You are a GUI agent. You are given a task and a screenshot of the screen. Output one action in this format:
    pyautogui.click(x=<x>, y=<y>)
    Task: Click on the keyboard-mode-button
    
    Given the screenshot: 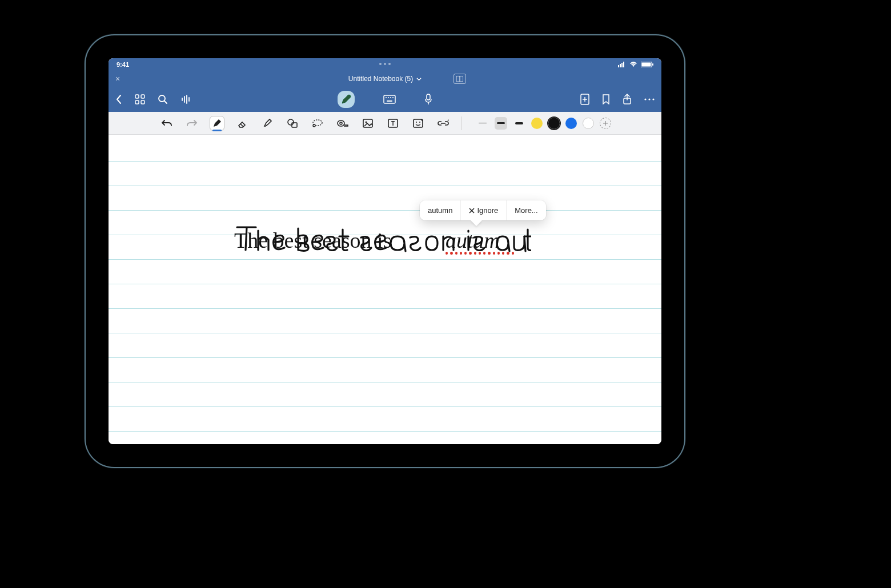 What is the action you would take?
    pyautogui.click(x=390, y=99)
    